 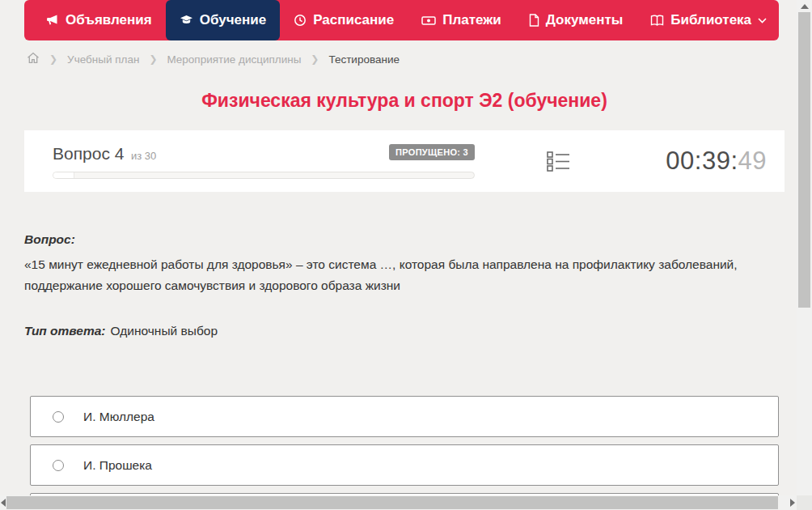 What do you see at coordinates (264, 162) in the screenshot?
I see `question-progress-block: Вопрос 4 из 30 ПРОПУЩЕНО: 3` at bounding box center [264, 162].